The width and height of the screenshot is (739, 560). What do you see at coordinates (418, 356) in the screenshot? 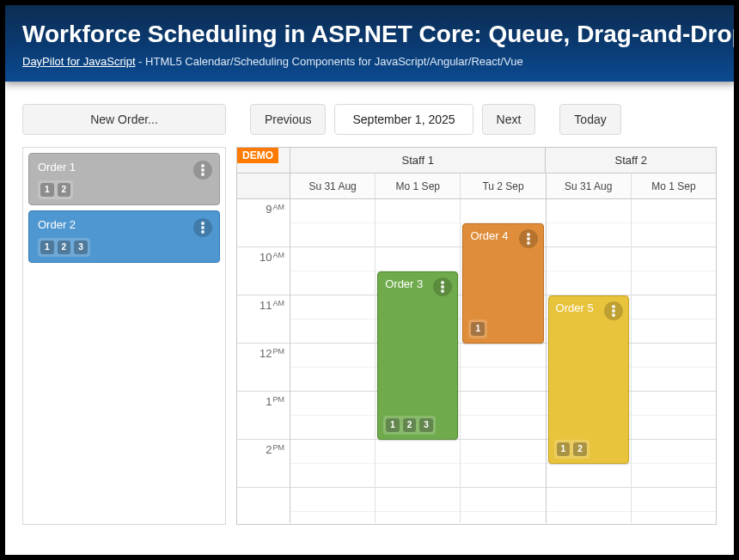
I see `calendar-event: Order 3 1 2 3` at bounding box center [418, 356].